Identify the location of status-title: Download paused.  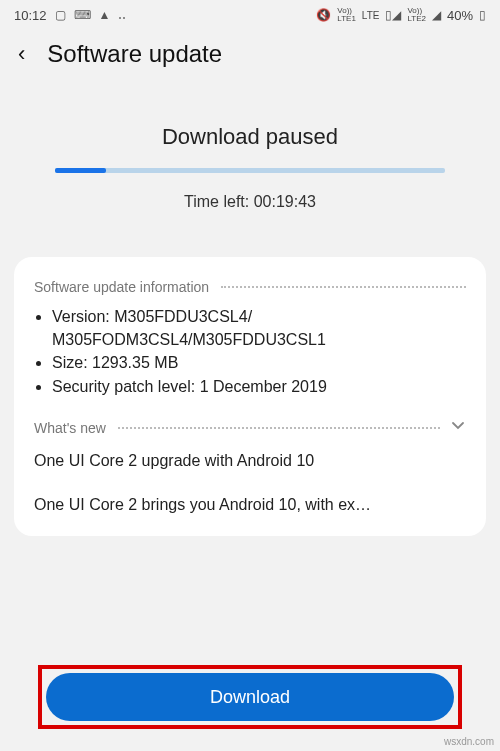
(250, 137).